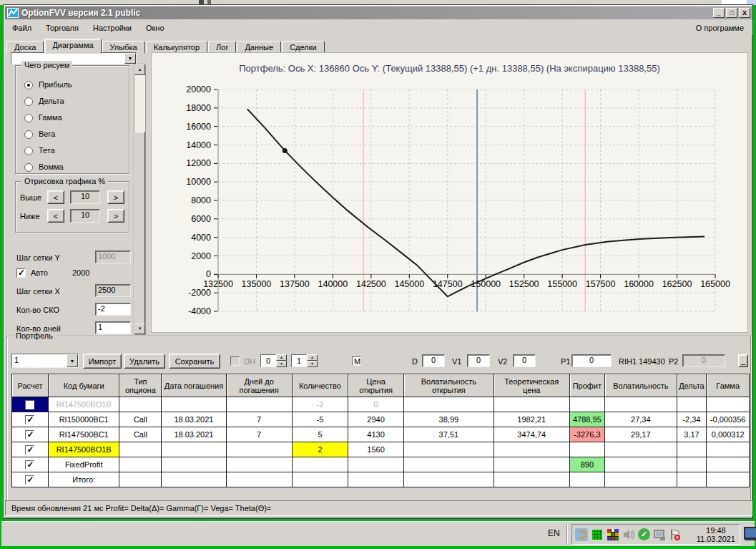 This screenshot has width=756, height=549. What do you see at coordinates (113, 309) in the screenshot?
I see `sko-count-input: -2` at bounding box center [113, 309].